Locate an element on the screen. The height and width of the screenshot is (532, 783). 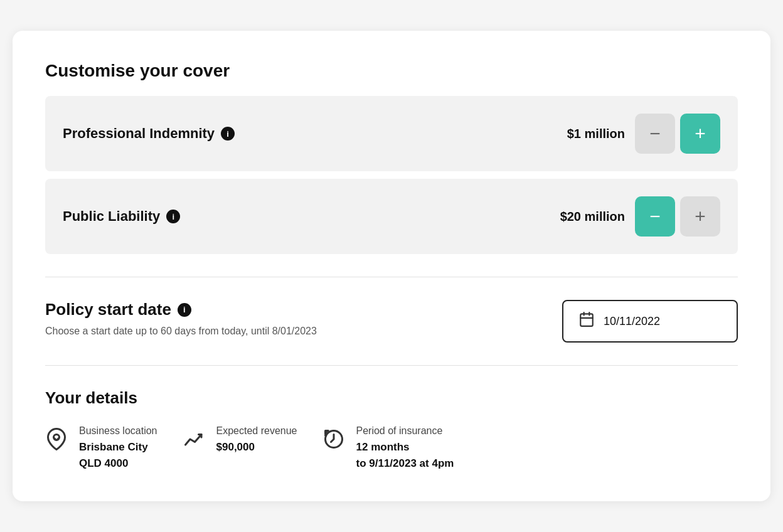
public-liability-text: Public Liability is located at coordinates (112, 216).